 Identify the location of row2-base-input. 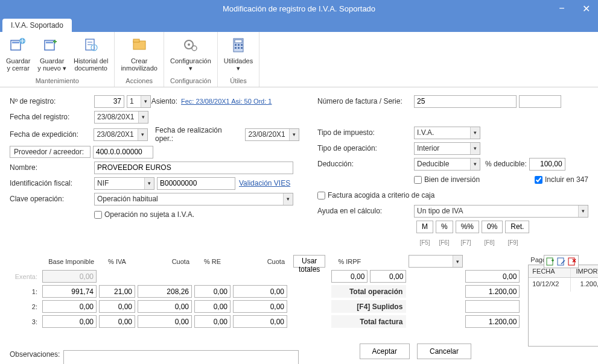
(69, 306).